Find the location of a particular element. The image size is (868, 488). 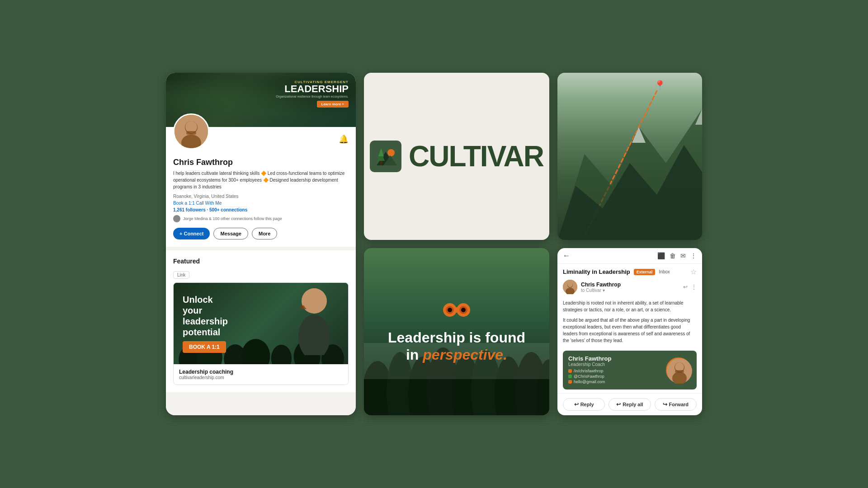

email-sender-row: Chris Fawthrop to Cultivar ▾ ↩ ⋮ is located at coordinates (630, 287).